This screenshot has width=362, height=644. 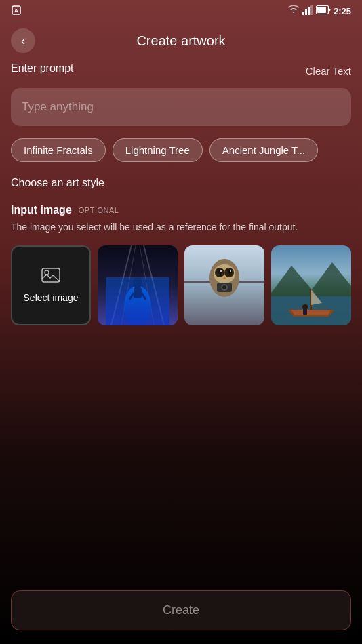 I want to click on prompt-input, so click(x=181, y=107).